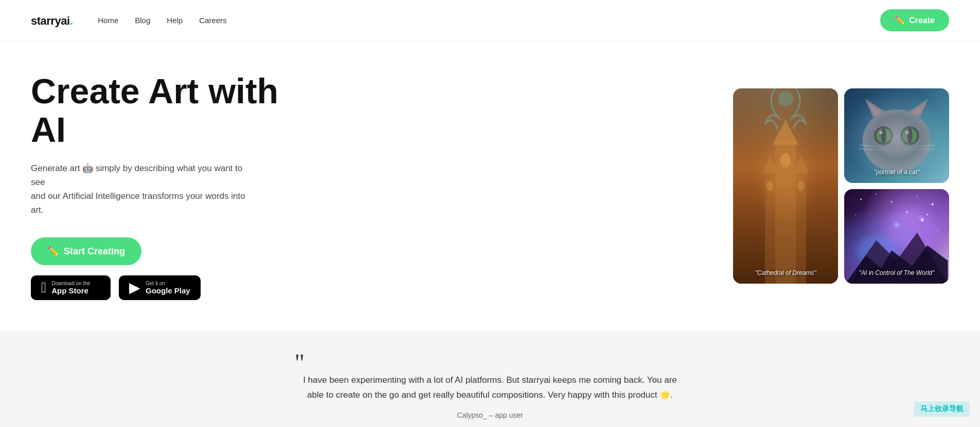  I want to click on art-card-cathedral: "Cathedral of Dreams", so click(786, 186).